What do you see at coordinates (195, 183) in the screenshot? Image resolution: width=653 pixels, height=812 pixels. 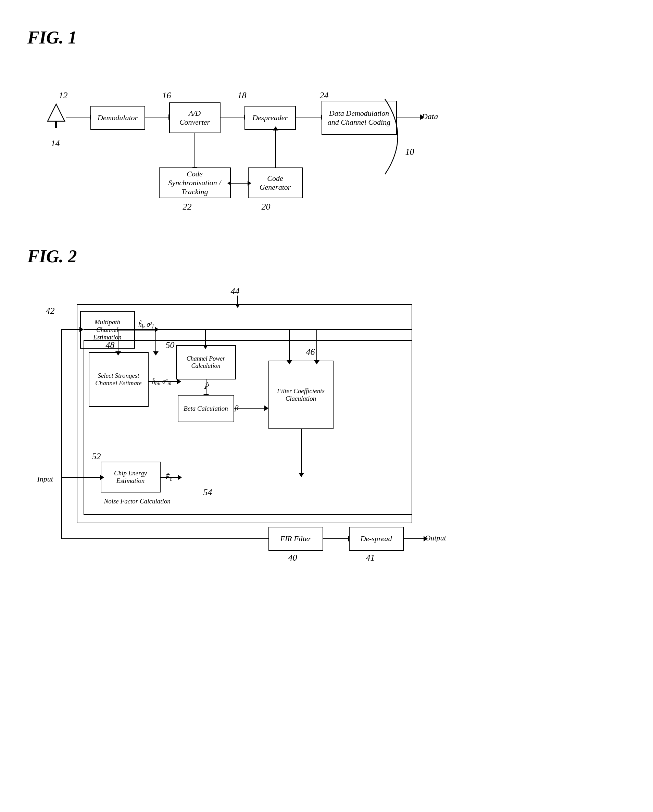 I see `code-sync-block: Code Synchronisation / Tracking` at bounding box center [195, 183].